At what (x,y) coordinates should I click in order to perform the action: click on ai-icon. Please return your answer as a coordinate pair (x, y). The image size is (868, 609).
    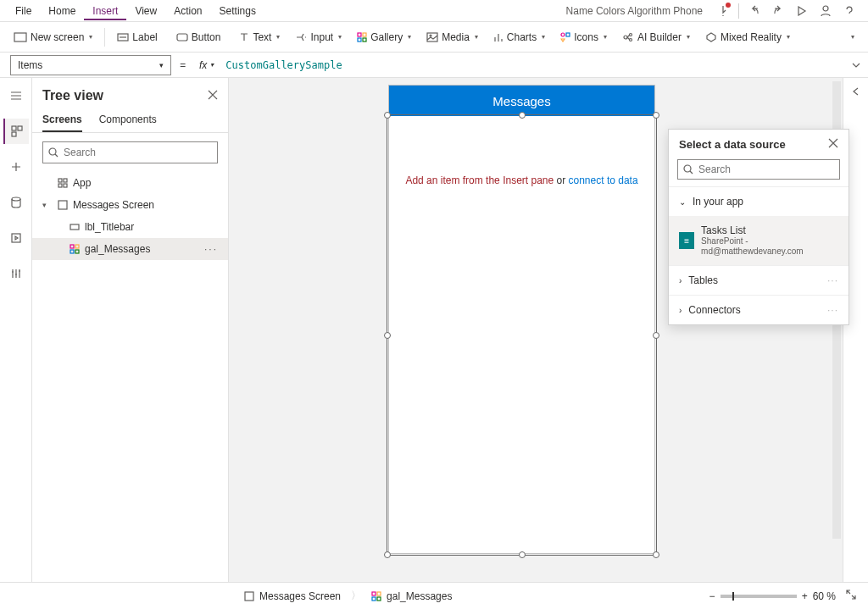
    Looking at the image, I should click on (628, 37).